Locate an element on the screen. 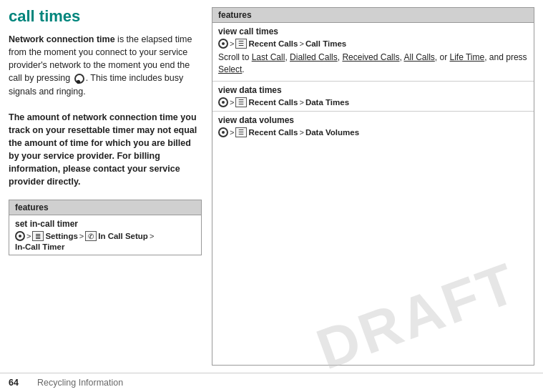  view-data-volumes-label: view data volumes is located at coordinates (373, 120).